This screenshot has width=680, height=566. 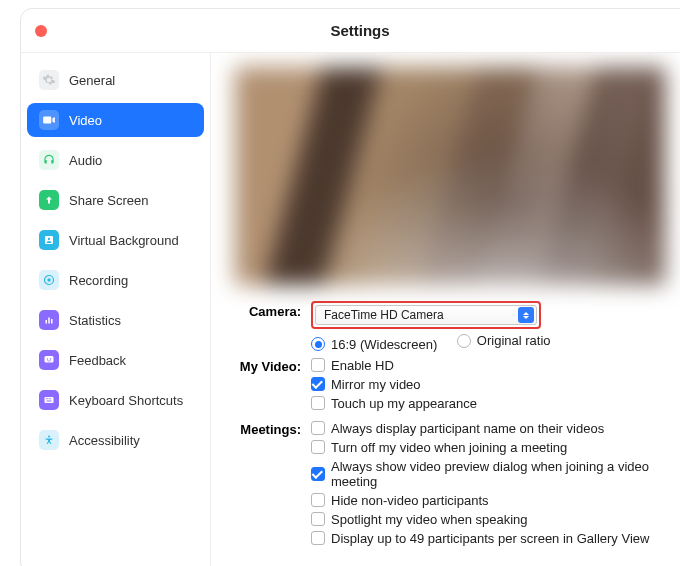 What do you see at coordinates (514, 340) in the screenshot?
I see `radio-original-ratio-label: Original ratio` at bounding box center [514, 340].